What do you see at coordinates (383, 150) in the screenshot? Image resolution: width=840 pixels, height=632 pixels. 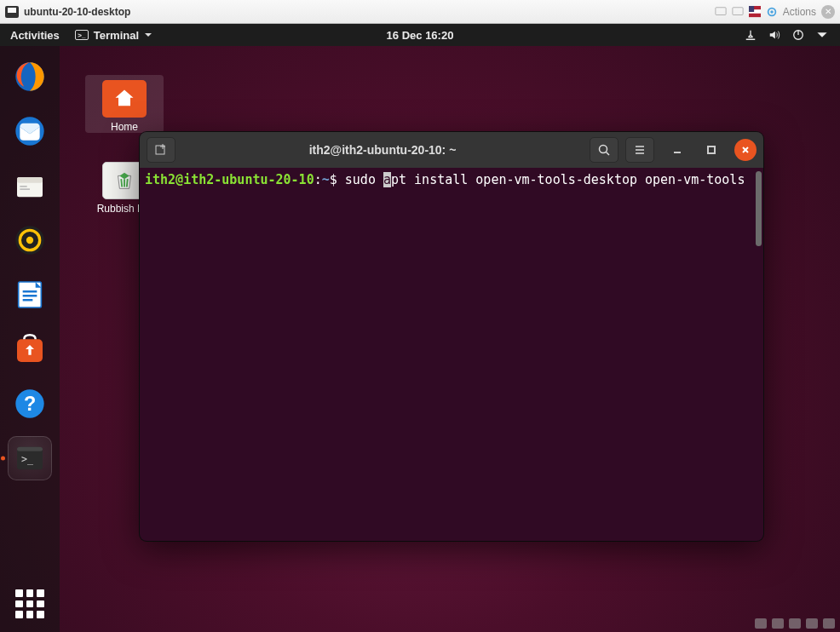 I see `terminal-title: ith2@ith2-ubuntu-20-10: ~` at bounding box center [383, 150].